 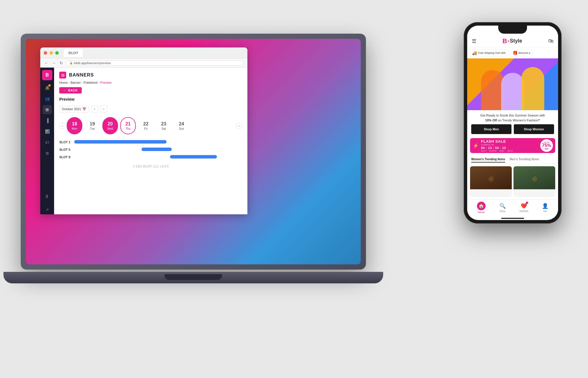 I want to click on reload-btn: ↻, so click(x=61, y=63).